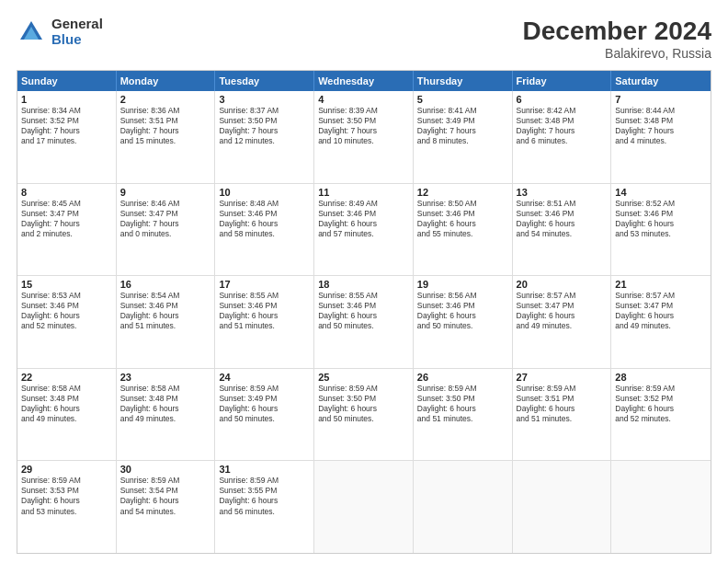  I want to click on day-number: 6, so click(563, 99).